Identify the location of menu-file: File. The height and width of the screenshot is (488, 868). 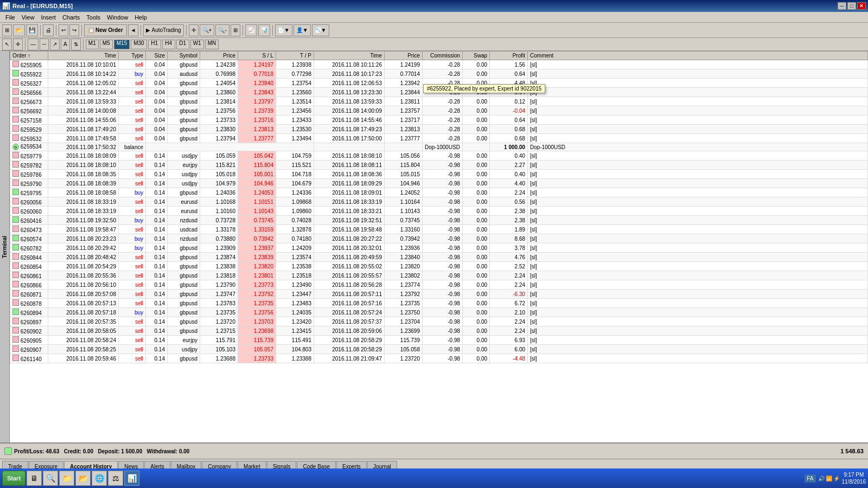
(10, 17).